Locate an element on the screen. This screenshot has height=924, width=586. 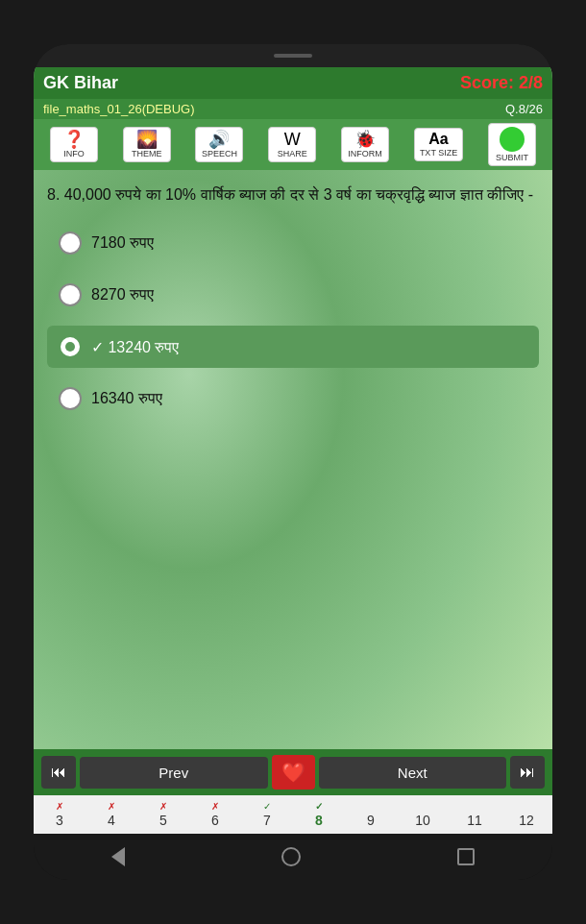
first-button: ⏮ is located at coordinates (59, 772).